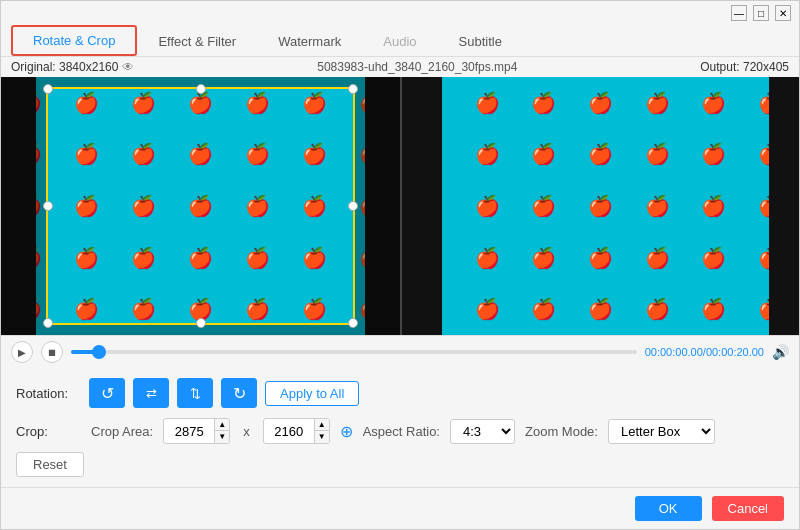 The width and height of the screenshot is (800, 530). I want to click on flip-vertical-button: ⇅, so click(195, 393).